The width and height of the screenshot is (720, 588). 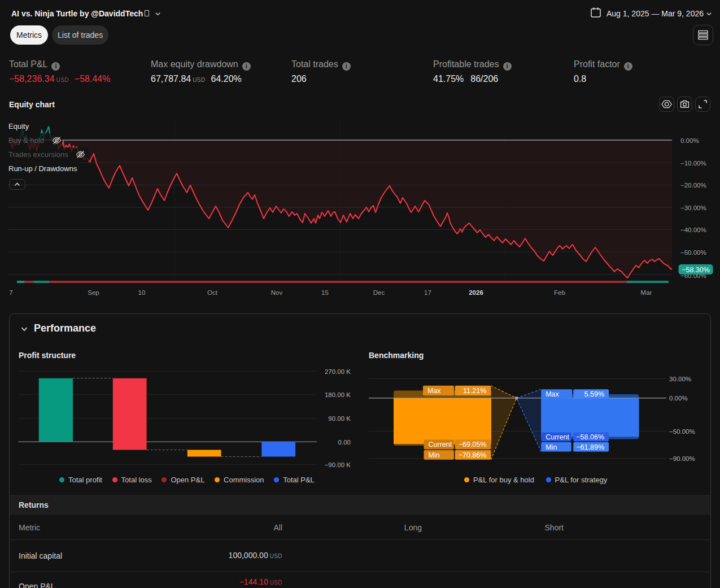 What do you see at coordinates (338, 465) in the screenshot?
I see `svg-text: −90.00 K` at bounding box center [338, 465].